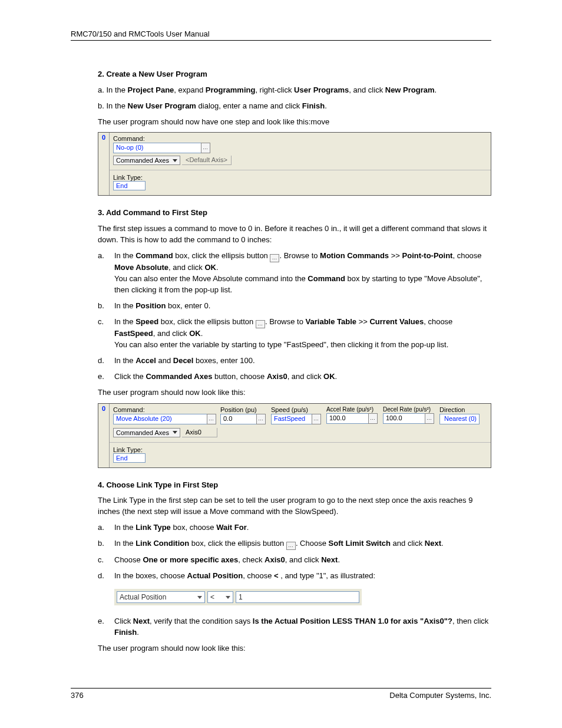 This screenshot has height=728, width=562. What do you see at coordinates (295, 213) in the screenshot?
I see `section-3-title: 3. Add Command to First Step` at bounding box center [295, 213].